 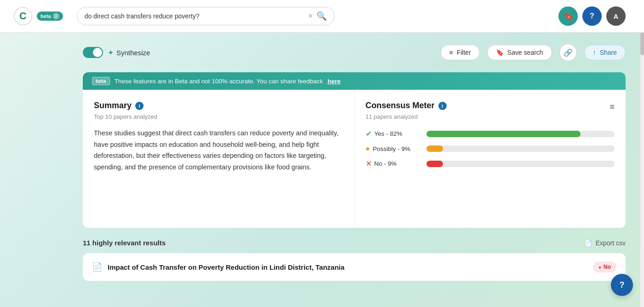 I want to click on share-label: Share, so click(x=608, y=52).